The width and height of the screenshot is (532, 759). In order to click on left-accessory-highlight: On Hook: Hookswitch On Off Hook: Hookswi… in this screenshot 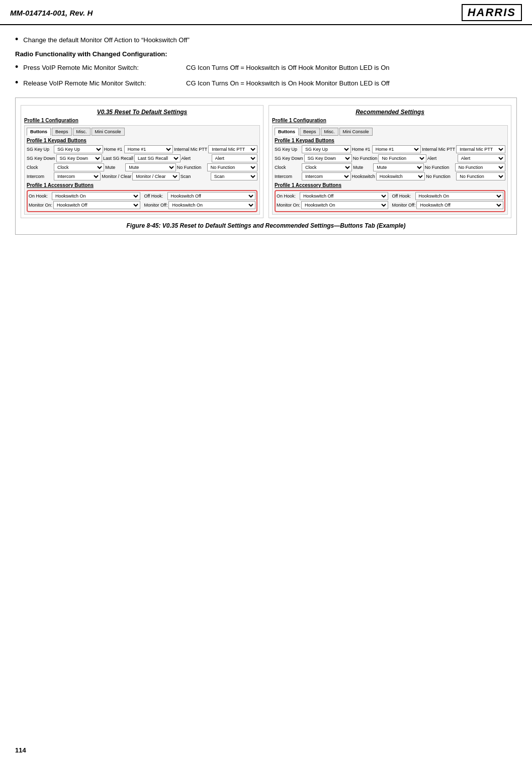, I will do `click(142, 201)`.